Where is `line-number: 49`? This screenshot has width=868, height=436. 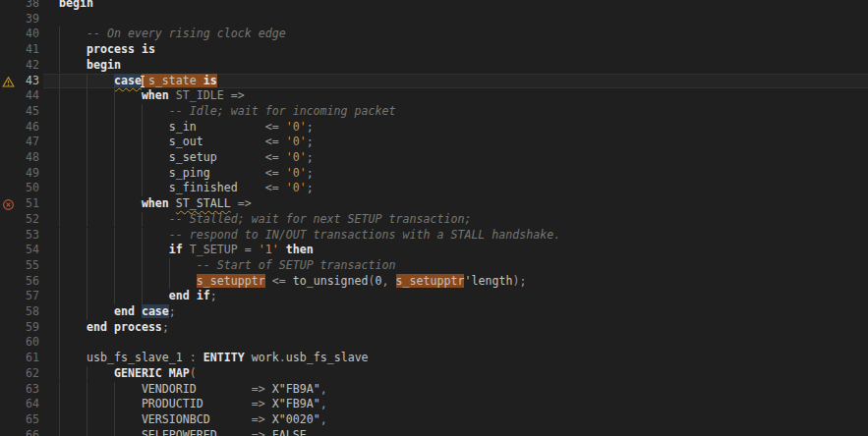
line-number: 49 is located at coordinates (20, 174).